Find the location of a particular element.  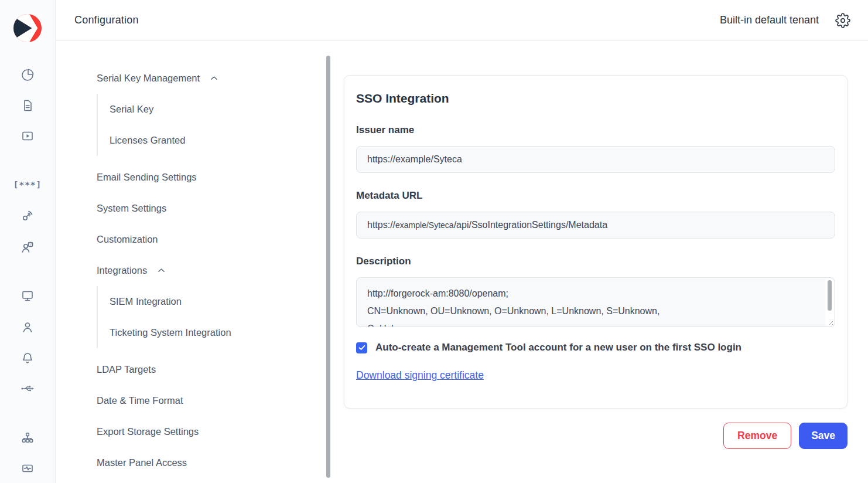

rail-item-secrets: [***] is located at coordinates (28, 185).